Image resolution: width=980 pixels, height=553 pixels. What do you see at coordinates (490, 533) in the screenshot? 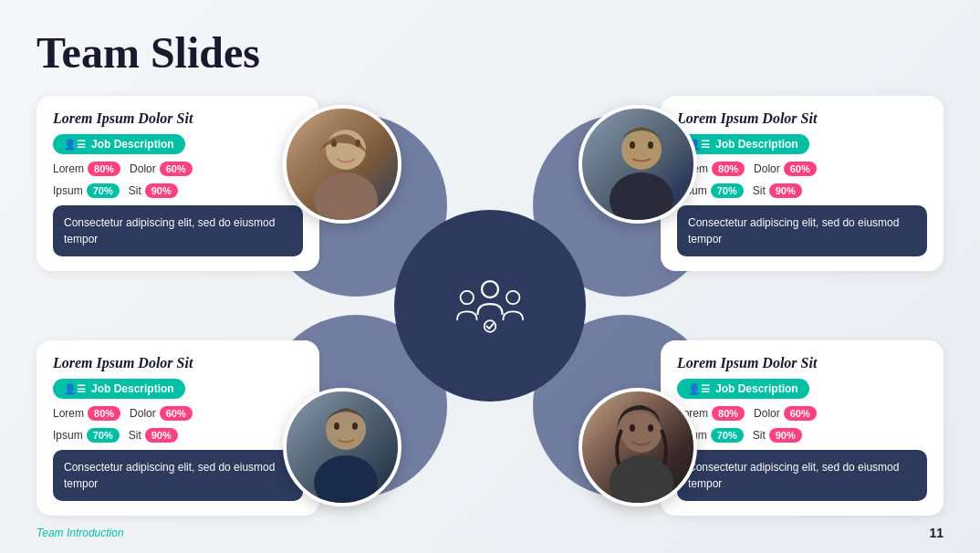
I see `footer: Team Introduction 11` at bounding box center [490, 533].